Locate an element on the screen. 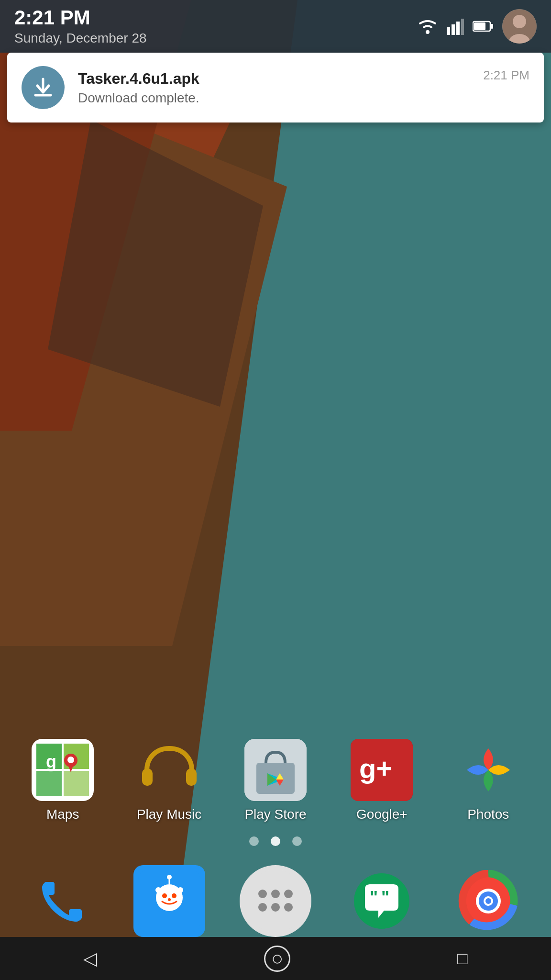 This screenshot has width=551, height=980. signal-icon is located at coordinates (455, 26).